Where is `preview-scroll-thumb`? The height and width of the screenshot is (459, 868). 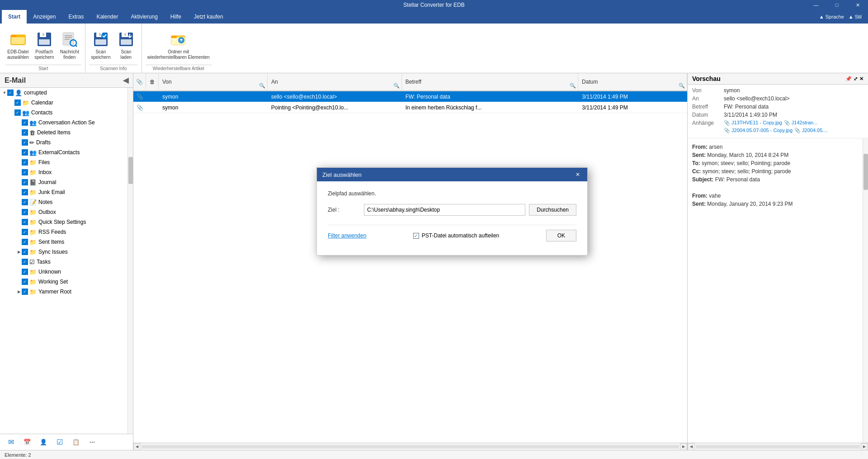
preview-scroll-thumb is located at coordinates (866, 172).